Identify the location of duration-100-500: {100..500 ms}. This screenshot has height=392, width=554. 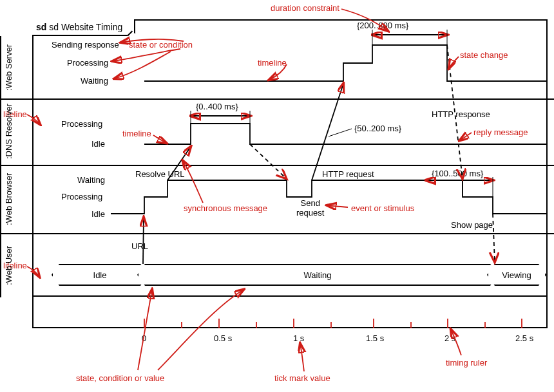
(457, 174).